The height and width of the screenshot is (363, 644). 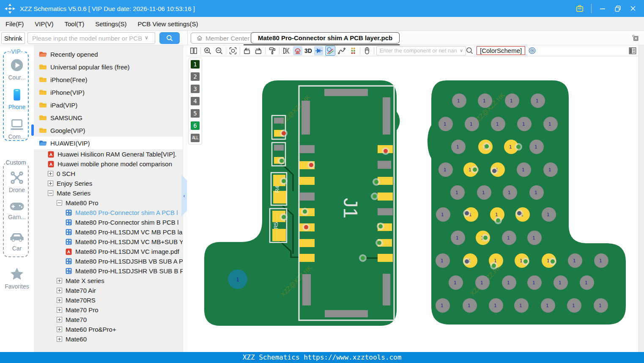 What do you see at coordinates (108, 242) in the screenshot?
I see `tree-item: Mate80 Pro-HL1SDJM VC MB+SUB Y` at bounding box center [108, 242].